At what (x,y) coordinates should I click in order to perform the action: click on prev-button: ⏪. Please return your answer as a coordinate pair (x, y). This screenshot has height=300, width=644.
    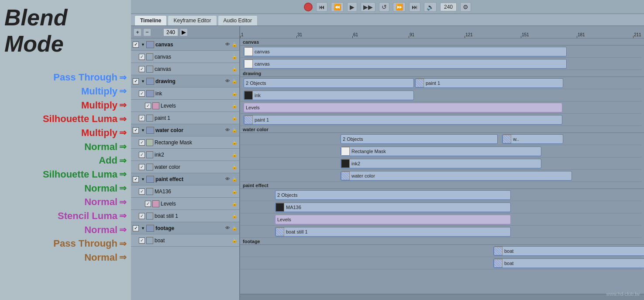
    Looking at the image, I should click on (337, 7).